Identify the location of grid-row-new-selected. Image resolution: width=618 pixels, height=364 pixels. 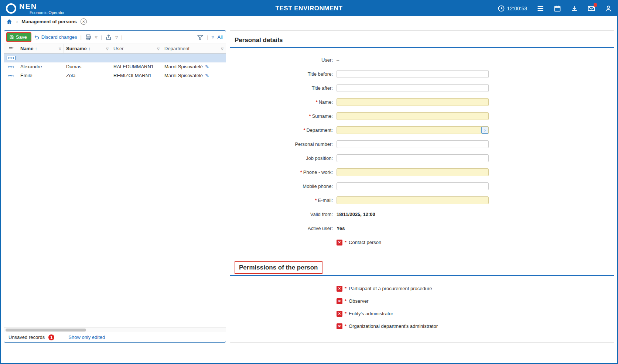
(115, 58).